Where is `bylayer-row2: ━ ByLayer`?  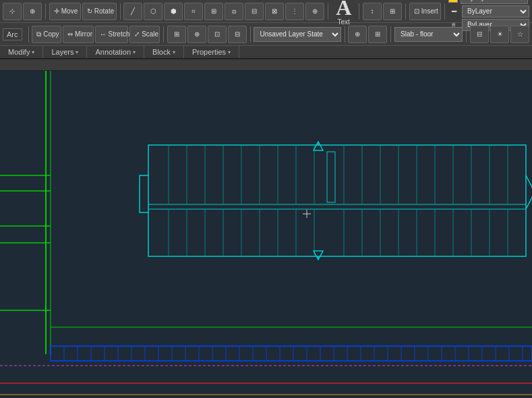 bylayer-row2: ━ ByLayer is located at coordinates (489, 11).